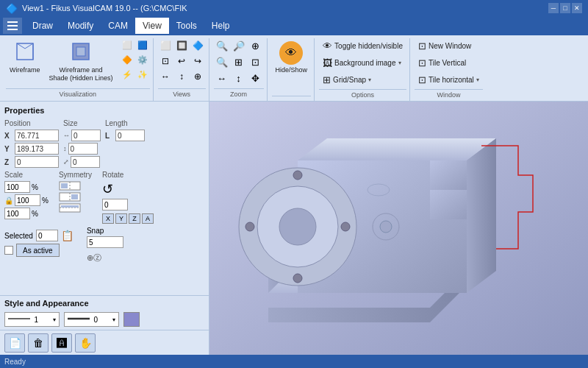  I want to click on active-checkbox, so click(9, 250).